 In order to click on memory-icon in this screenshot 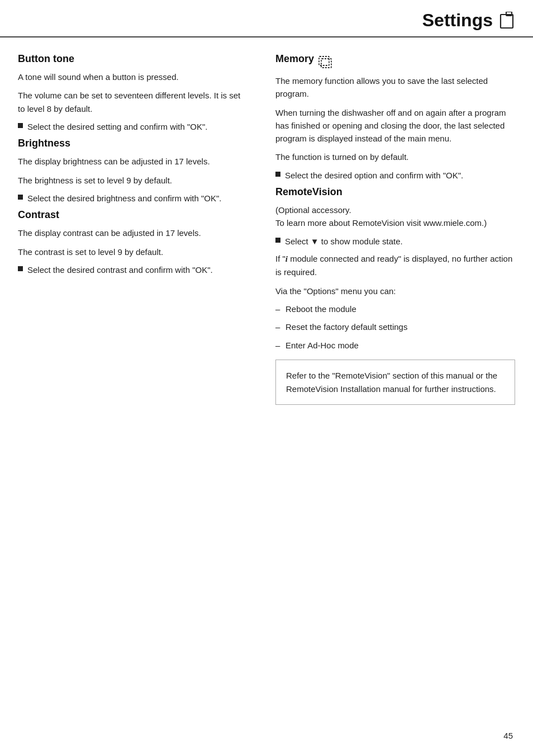, I will do `click(327, 62)`.